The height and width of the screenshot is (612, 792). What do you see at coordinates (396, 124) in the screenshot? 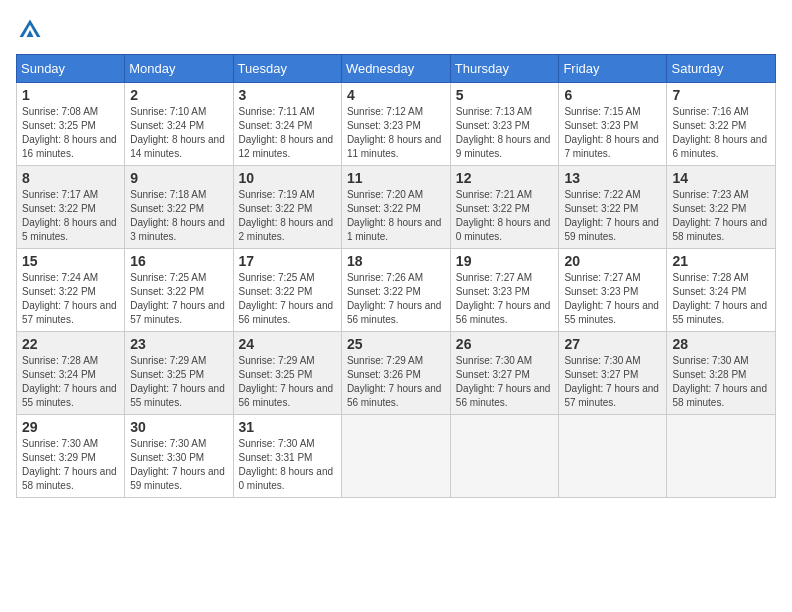
I see `calendar-cell: 4Sunrise: 7:12 AMSunset: 3:23 PMDaylight…` at bounding box center [396, 124].